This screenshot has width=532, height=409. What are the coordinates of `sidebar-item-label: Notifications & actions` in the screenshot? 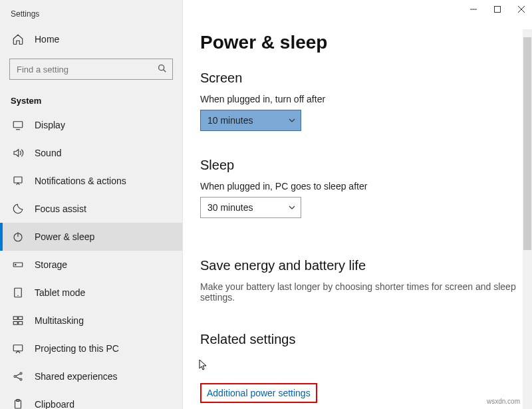 It's located at (80, 181).